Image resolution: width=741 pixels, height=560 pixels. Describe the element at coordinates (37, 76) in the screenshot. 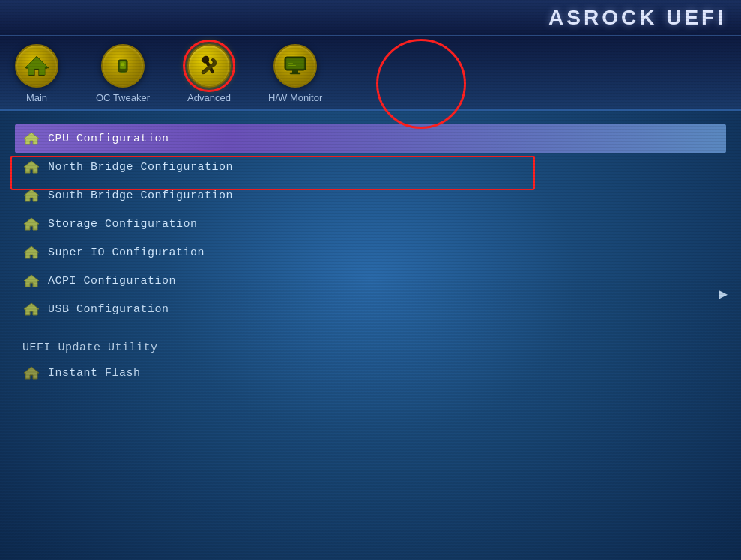

I see `tab-main: Main` at that location.